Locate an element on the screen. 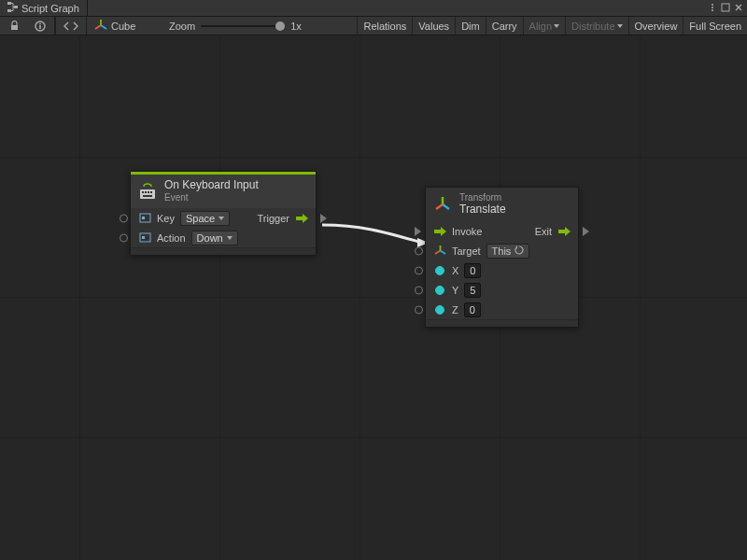 Image resolution: width=747 pixels, height=560 pixels. input-port-target is located at coordinates (418, 250).